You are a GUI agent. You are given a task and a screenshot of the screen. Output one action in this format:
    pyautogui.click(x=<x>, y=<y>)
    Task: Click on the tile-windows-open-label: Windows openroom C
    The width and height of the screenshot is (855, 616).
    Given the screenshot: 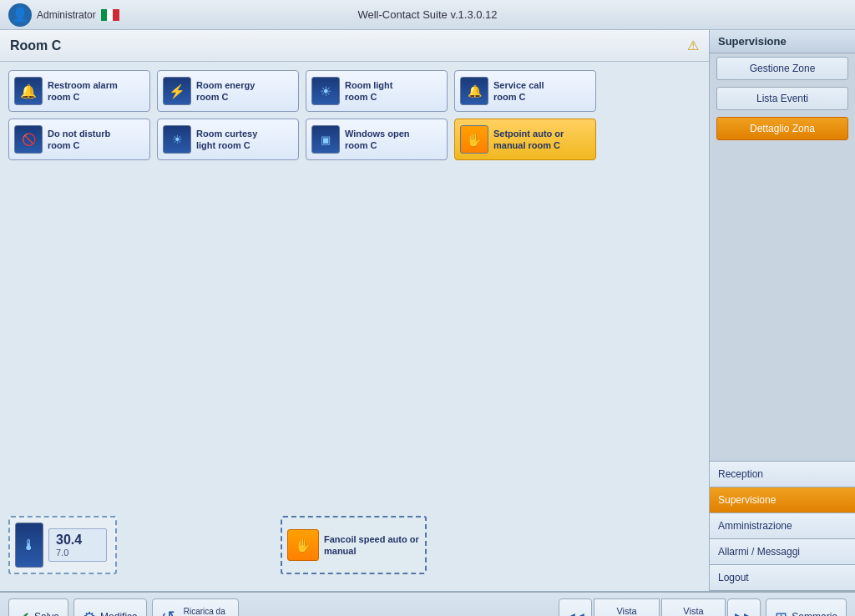 What is the action you would take?
    pyautogui.click(x=377, y=140)
    